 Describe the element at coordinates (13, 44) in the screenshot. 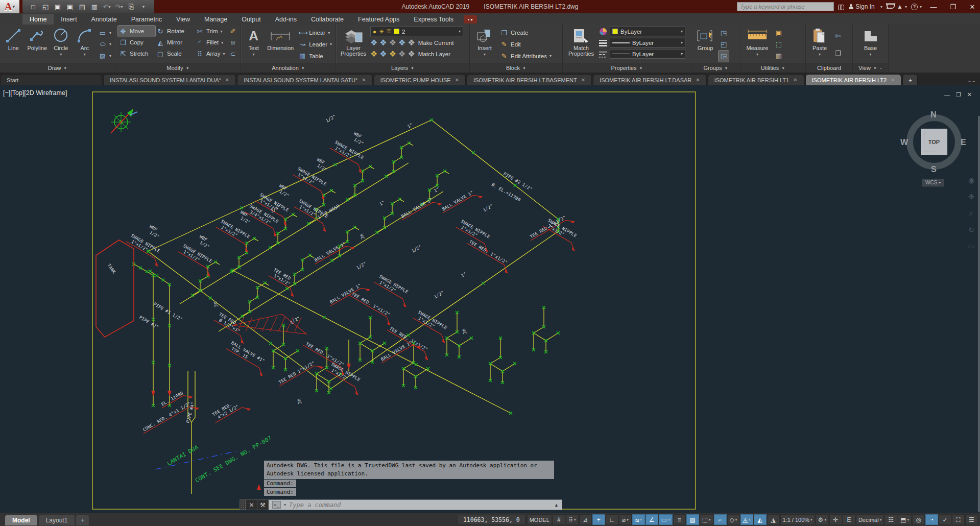

I see `line-button: Line` at that location.